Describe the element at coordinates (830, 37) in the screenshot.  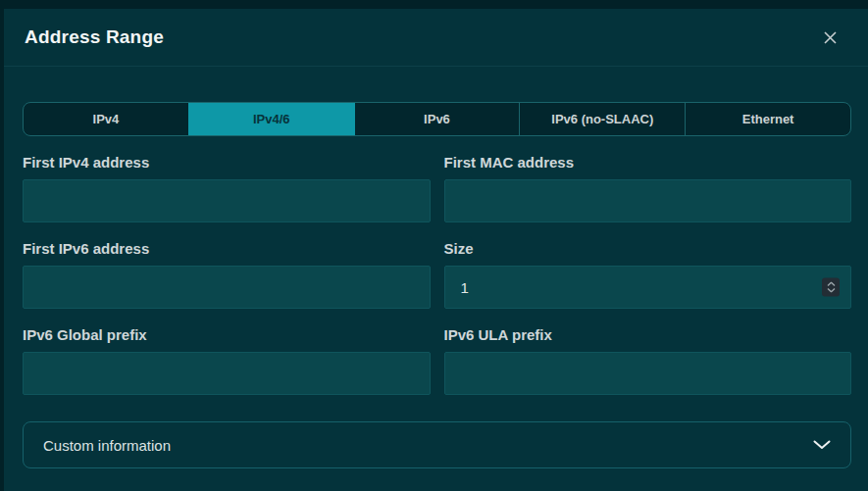
I see `close-icon` at that location.